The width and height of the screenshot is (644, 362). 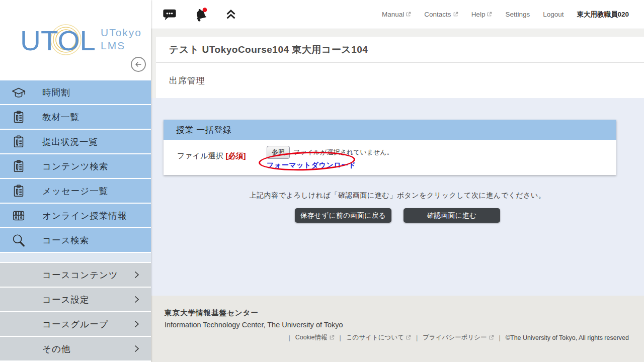 I want to click on course-title: テスト UTokyoCourse104 東大用コース104, so click(x=269, y=50).